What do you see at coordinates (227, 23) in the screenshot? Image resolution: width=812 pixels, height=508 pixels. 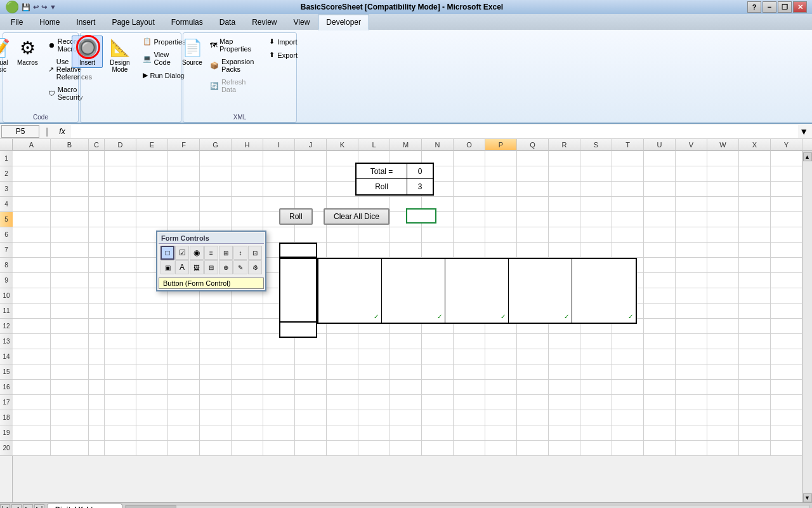 I see `tab-data: Data` at bounding box center [227, 23].